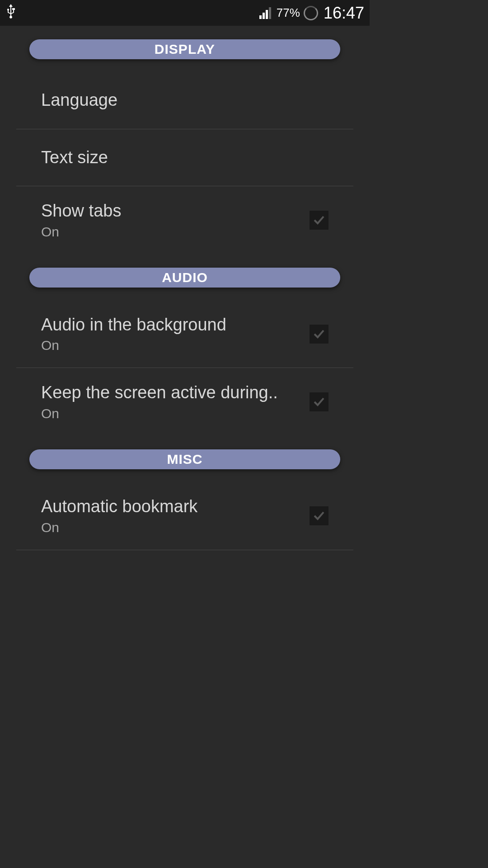  What do you see at coordinates (312, 13) in the screenshot?
I see `status-right: 77% 16:47` at bounding box center [312, 13].